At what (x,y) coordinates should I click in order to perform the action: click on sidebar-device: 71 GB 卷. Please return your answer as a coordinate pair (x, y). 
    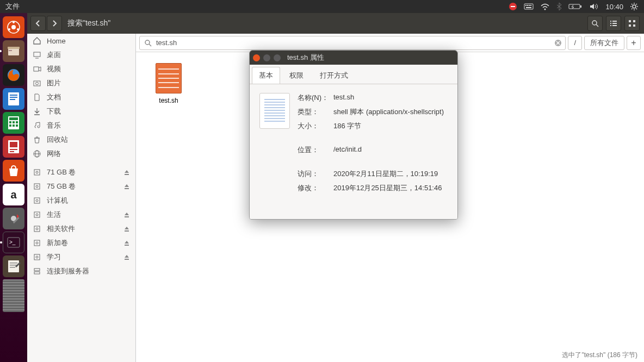
    Looking at the image, I should click on (82, 172).